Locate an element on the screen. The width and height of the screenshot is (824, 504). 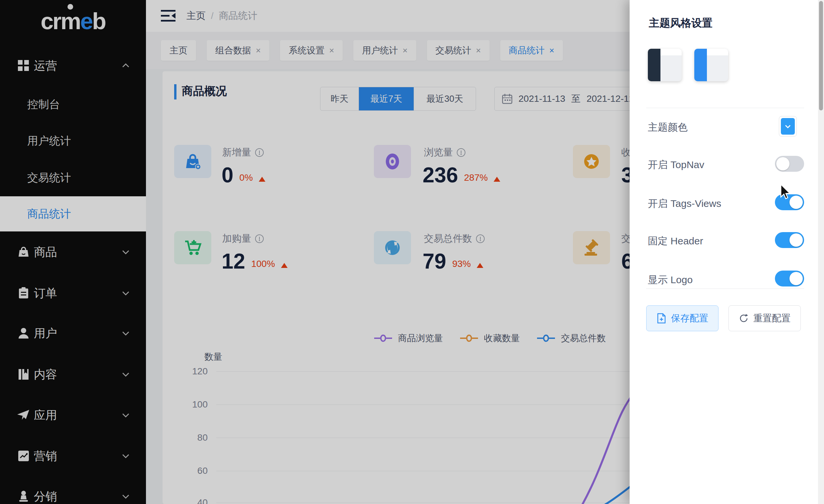
theme-color-swatch is located at coordinates (788, 126).